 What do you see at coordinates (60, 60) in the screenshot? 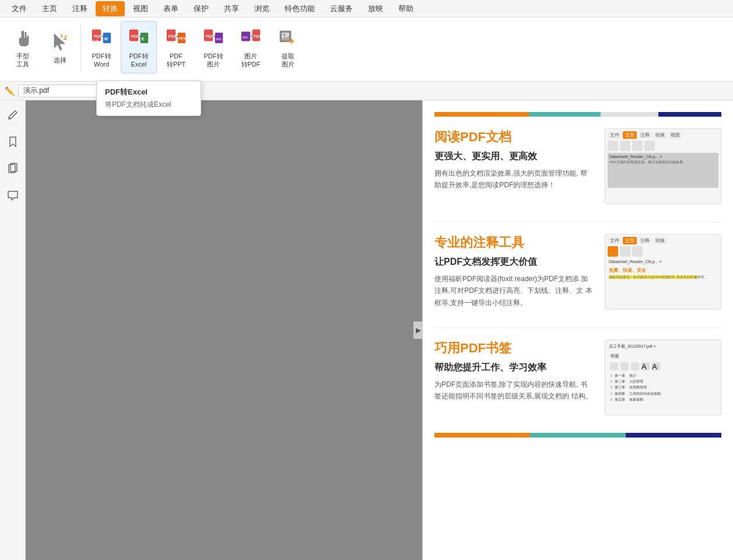
I see `select-tool-label: 选择` at bounding box center [60, 60].